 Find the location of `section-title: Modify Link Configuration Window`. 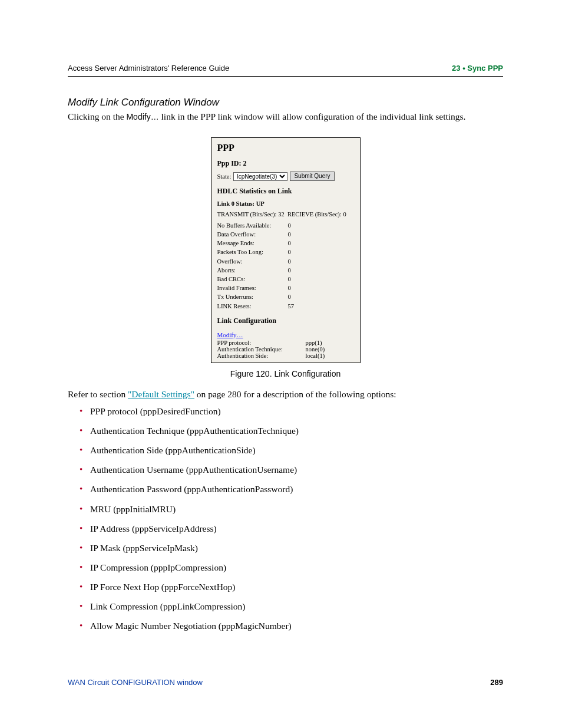

section-title: Modify Link Configuration Window is located at coordinates (285, 103).